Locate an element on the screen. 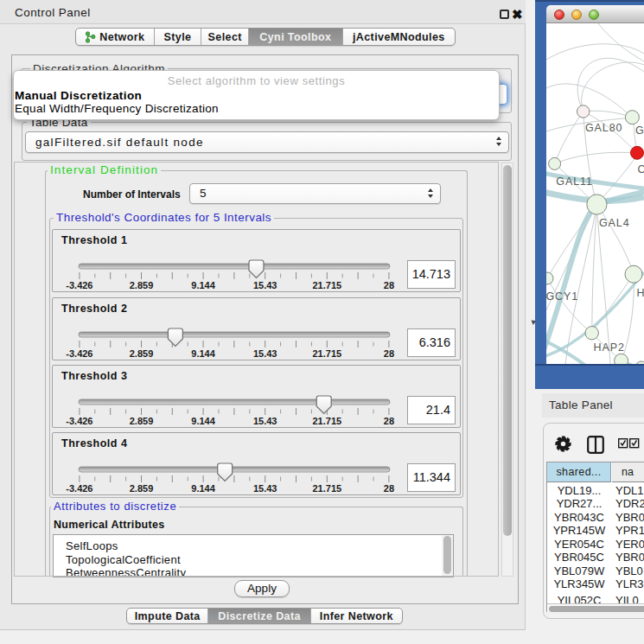  svg-text: C is located at coordinates (641, 169).